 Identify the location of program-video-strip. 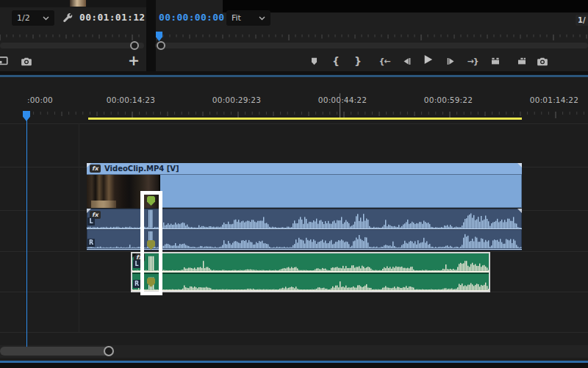
(406, 6).